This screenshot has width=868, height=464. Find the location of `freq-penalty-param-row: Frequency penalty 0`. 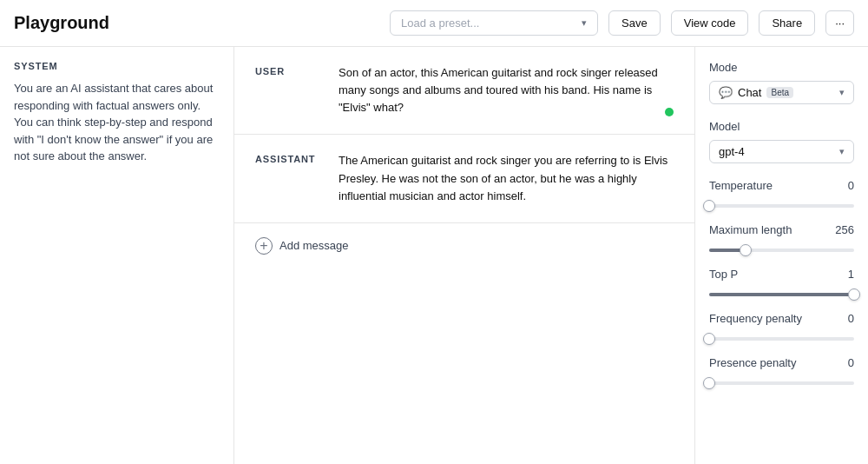

freq-penalty-param-row: Frequency penalty 0 is located at coordinates (781, 318).